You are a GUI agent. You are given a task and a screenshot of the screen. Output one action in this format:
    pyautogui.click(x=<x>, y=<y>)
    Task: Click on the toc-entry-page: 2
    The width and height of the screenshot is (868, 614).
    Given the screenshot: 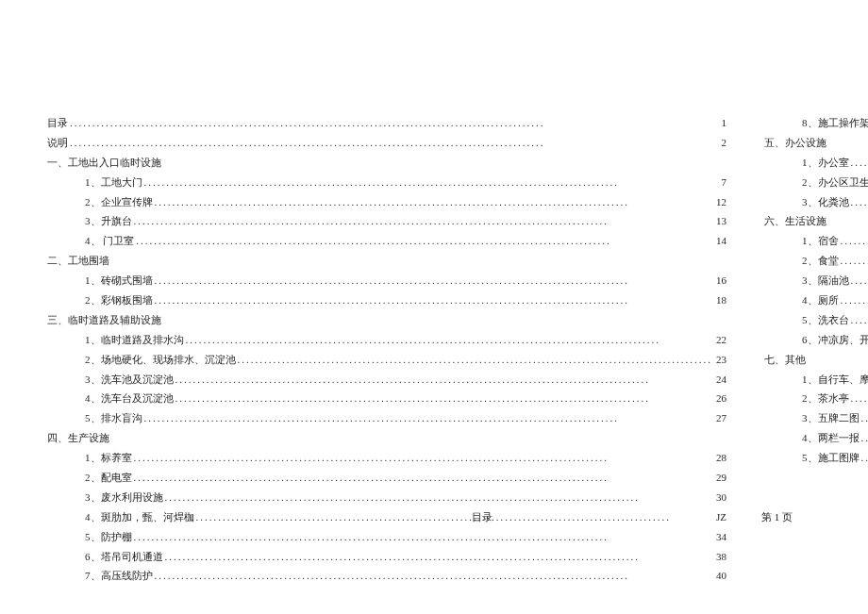 What is the action you would take?
    pyautogui.click(x=724, y=143)
    